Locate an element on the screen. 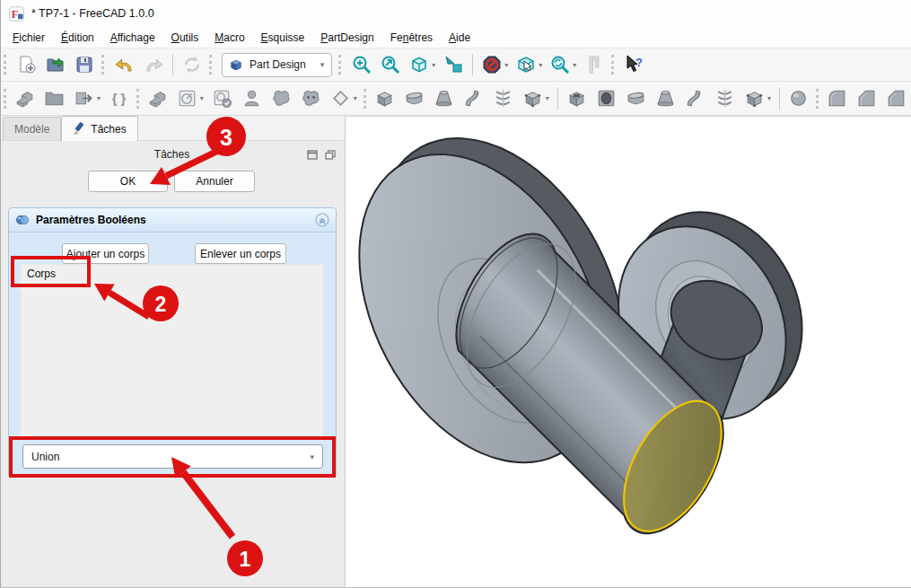 The width and height of the screenshot is (911, 588). tasks-panel-title: Tâches is located at coordinates (154, 154).